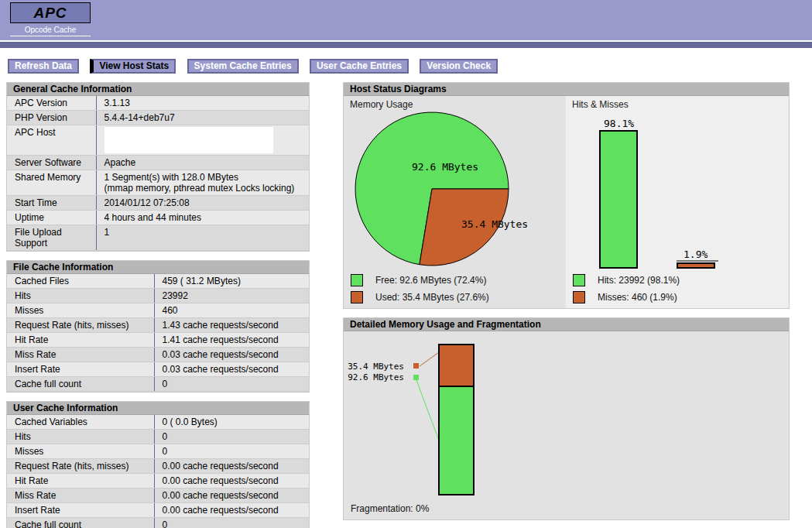 The image size is (812, 528). I want to click on table-row: APC Host, so click(158, 141).